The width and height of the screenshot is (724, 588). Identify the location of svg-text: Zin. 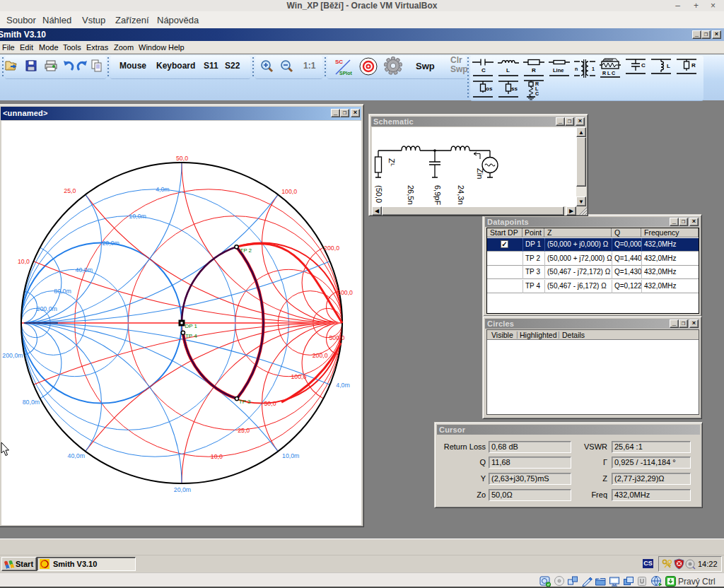
(480, 174).